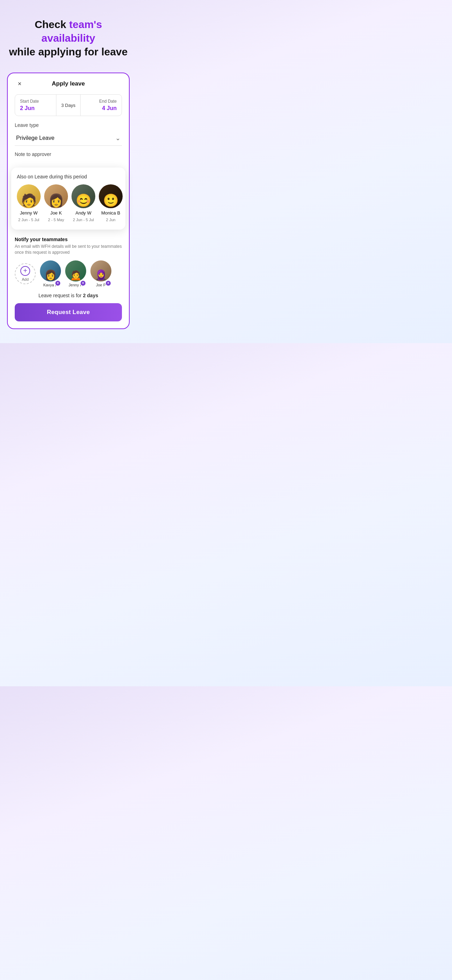  Describe the element at coordinates (101, 108) in the screenshot. I see `end-date-value: 4 Jun` at that location.